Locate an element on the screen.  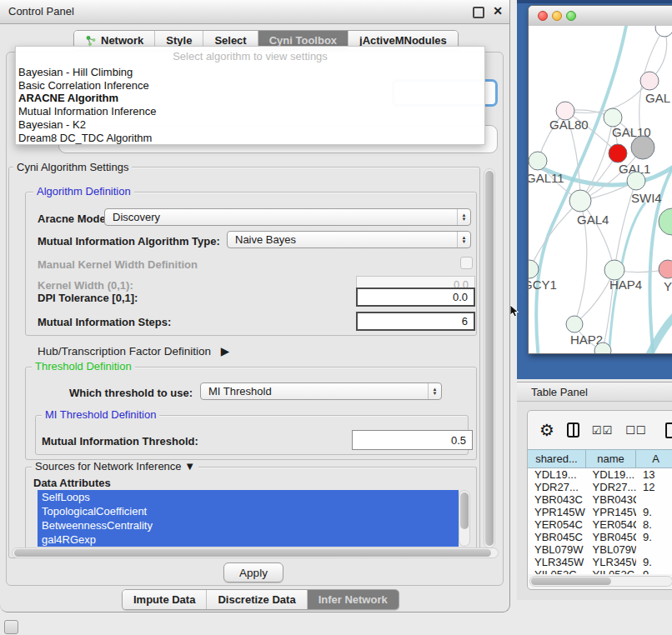
data-attributes-list: SelfLoopsTopologicalCoefficientBetweenne… is located at coordinates (248, 518).